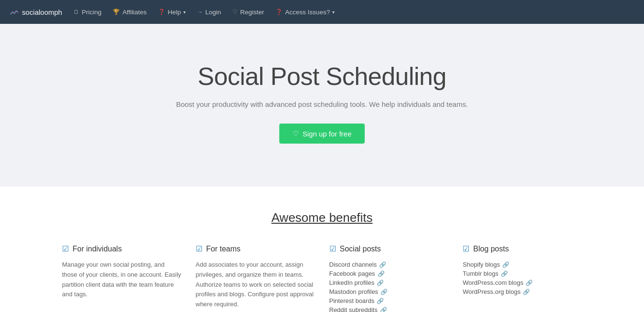 This screenshot has height=312, width=644. What do you see at coordinates (42, 12) in the screenshot?
I see `brand-name: socialoomph` at bounding box center [42, 12].